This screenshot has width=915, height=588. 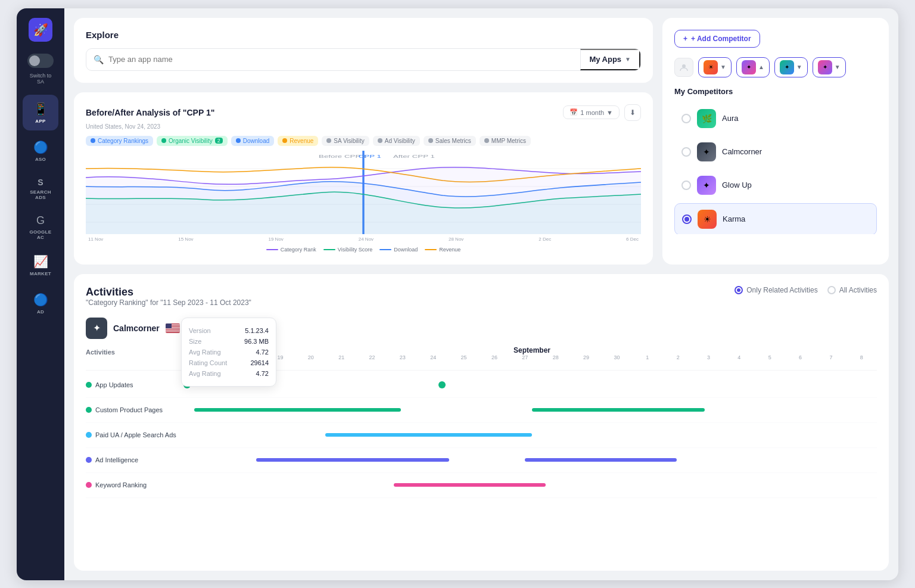 What do you see at coordinates (443, 250) in the screenshot?
I see `line-legend-revenue: Revenue` at bounding box center [443, 250].